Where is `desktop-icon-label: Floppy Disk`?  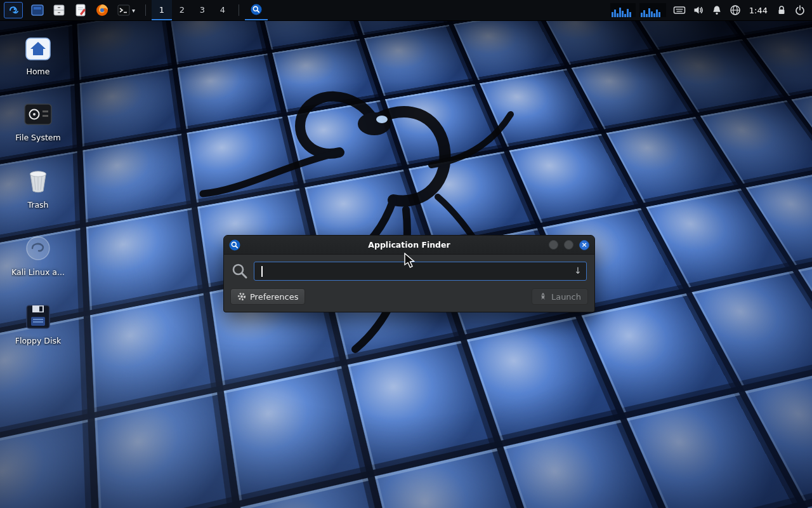
desktop-icon-label: Floppy Disk is located at coordinates (38, 340).